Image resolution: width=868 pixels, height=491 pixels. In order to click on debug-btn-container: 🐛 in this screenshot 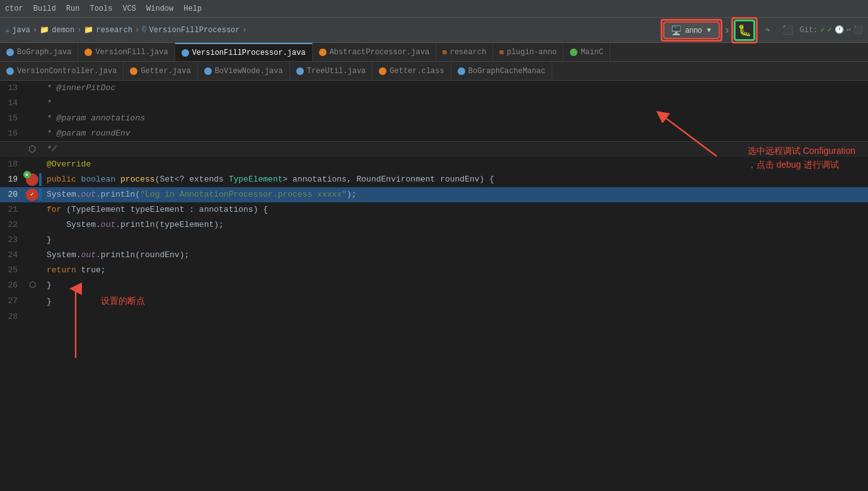, I will do `click(744, 30)`.